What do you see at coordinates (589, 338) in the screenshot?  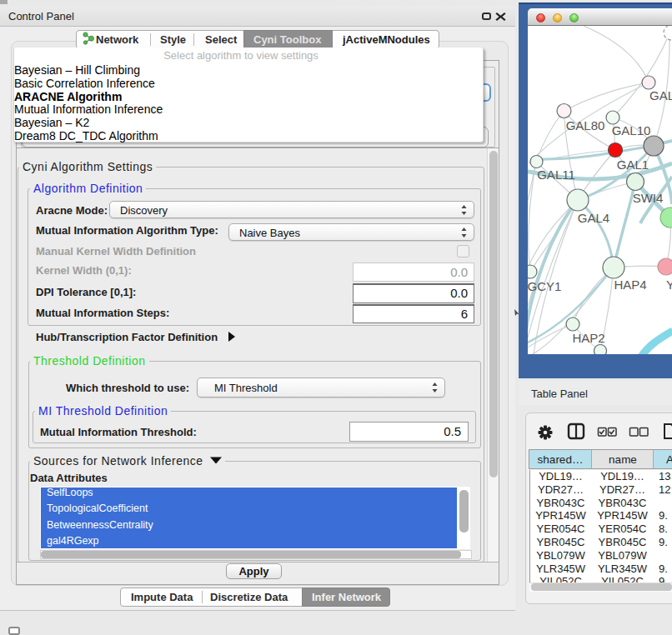 I see `svg-text: HAP2` at bounding box center [589, 338].